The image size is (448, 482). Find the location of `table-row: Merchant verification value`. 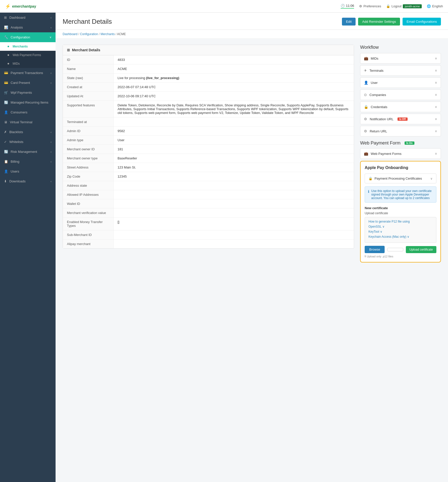

table-row: Merchant verification value is located at coordinates (208, 213).